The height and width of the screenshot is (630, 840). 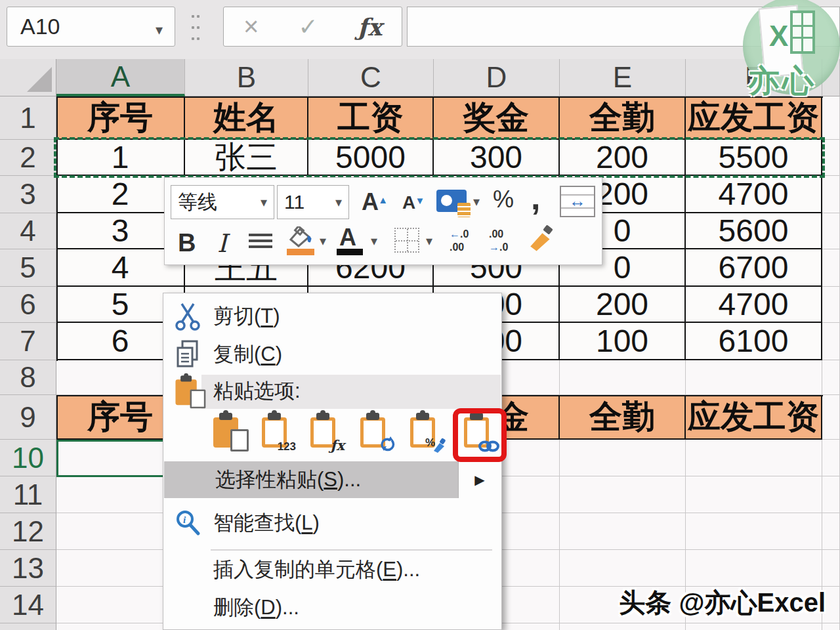 I want to click on insert-function-icon: ƒx, so click(x=370, y=27).